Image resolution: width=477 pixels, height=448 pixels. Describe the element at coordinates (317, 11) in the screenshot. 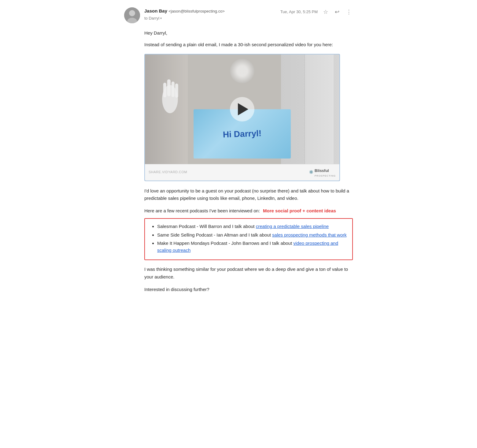

I see `header-right: Tue, Apr 30, 5:25 PM ☆ ↩ ⋮` at that location.